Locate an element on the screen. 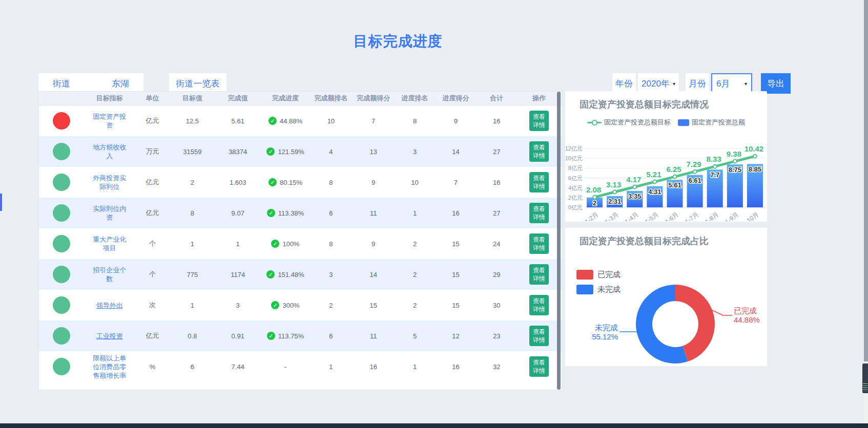 Image resolution: width=868 pixels, height=428 pixels. table-cell: 27 is located at coordinates (497, 152).